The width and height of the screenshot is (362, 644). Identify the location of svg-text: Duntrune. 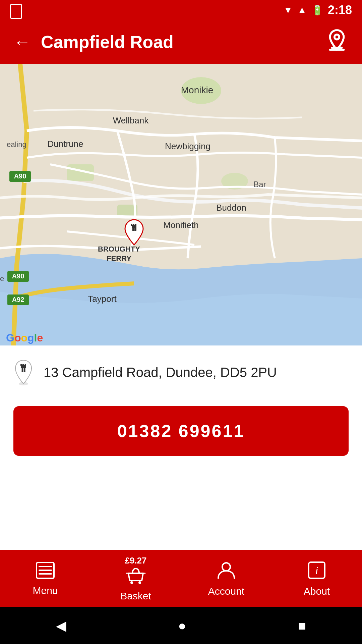
(66, 144).